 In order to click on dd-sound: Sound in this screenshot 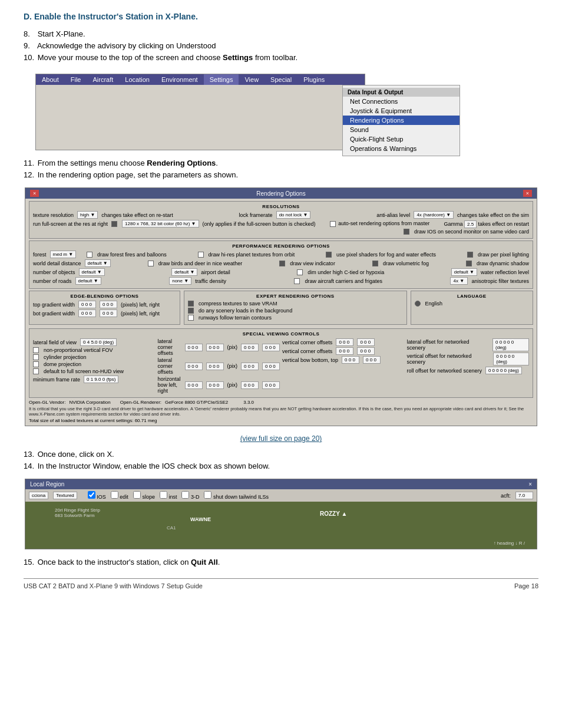, I will do `click(401, 130)`.